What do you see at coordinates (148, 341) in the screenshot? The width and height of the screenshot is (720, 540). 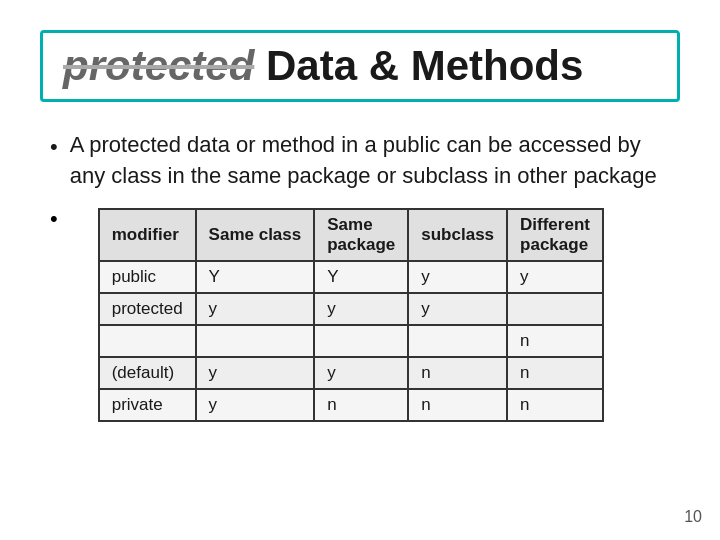 I see `cell-empty-modifier` at bounding box center [148, 341].